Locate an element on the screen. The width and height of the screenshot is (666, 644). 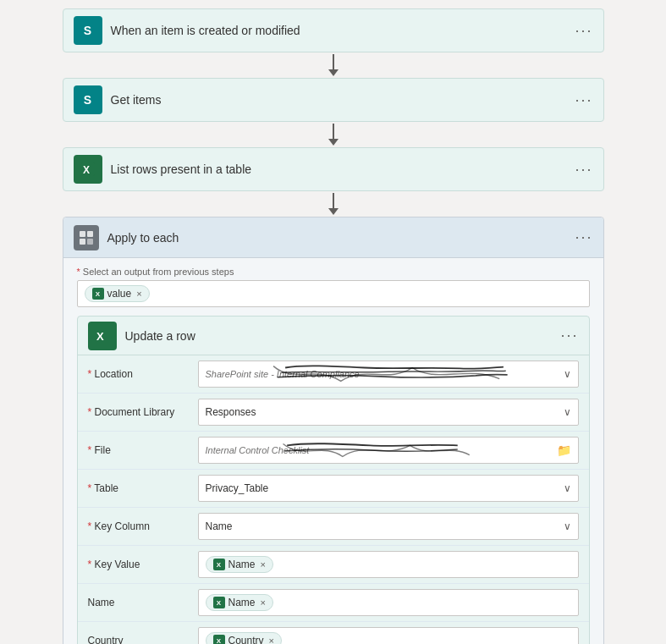
step-list-rows-more: ··· is located at coordinates (584, 169).